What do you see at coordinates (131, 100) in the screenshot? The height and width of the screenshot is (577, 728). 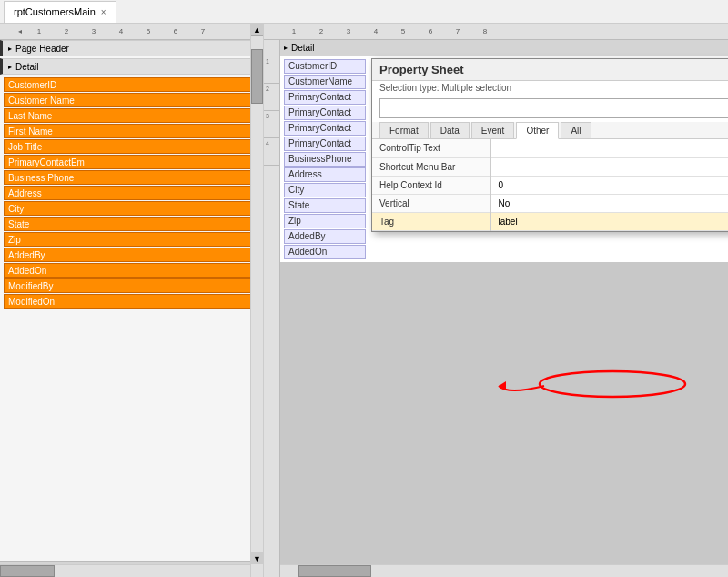 I see `field-customername: Customer Name` at bounding box center [131, 100].